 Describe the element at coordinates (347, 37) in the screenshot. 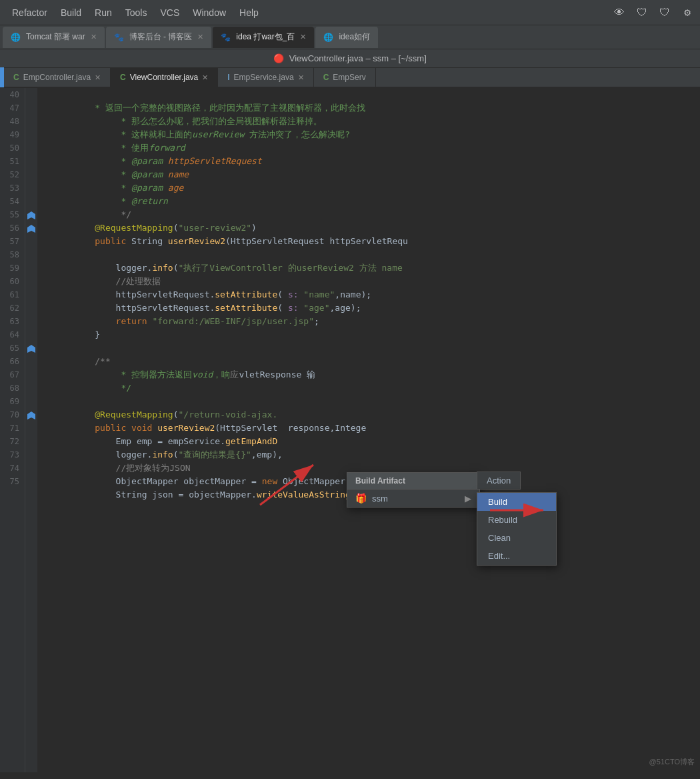

I see `browser-tab-3: 🌐 idea如何` at that location.